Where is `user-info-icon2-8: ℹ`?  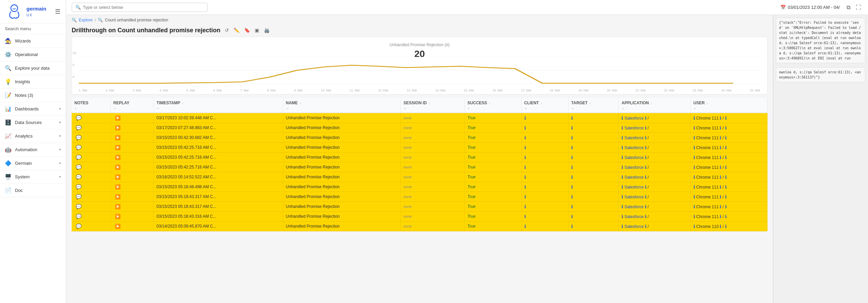 user-info-icon2-8: ℹ is located at coordinates (721, 197).